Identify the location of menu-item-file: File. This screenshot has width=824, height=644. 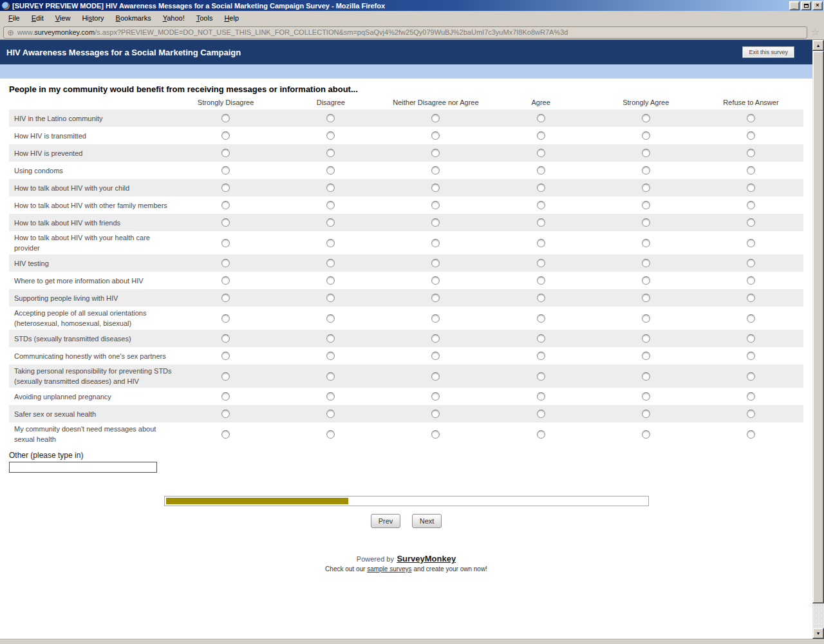
(14, 18).